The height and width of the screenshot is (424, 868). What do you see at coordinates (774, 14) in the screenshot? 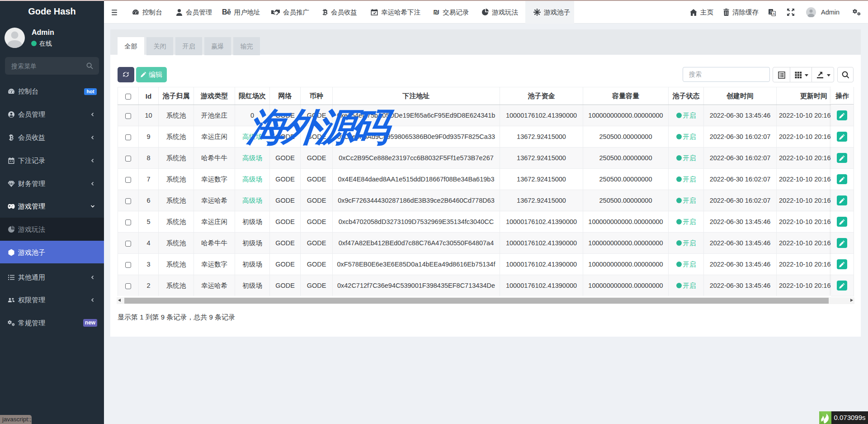
I see `svg-text: A` at bounding box center [774, 14].